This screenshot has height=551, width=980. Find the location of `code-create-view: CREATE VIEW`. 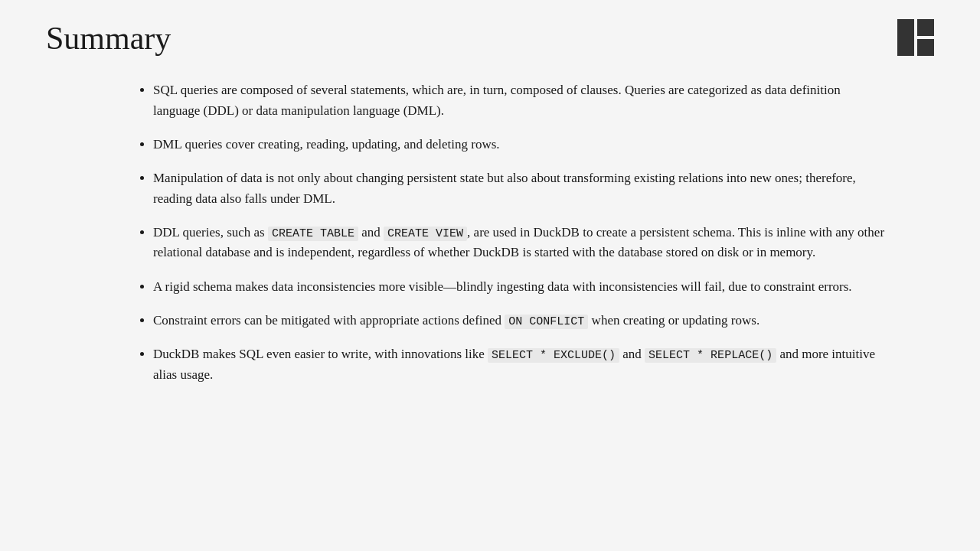

code-create-view: CREATE VIEW is located at coordinates (426, 234).